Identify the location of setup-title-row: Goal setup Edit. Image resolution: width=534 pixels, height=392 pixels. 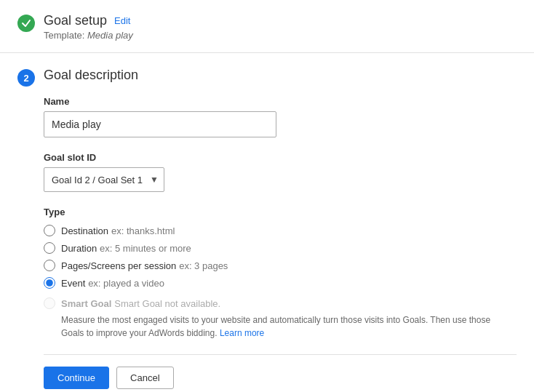
(89, 20).